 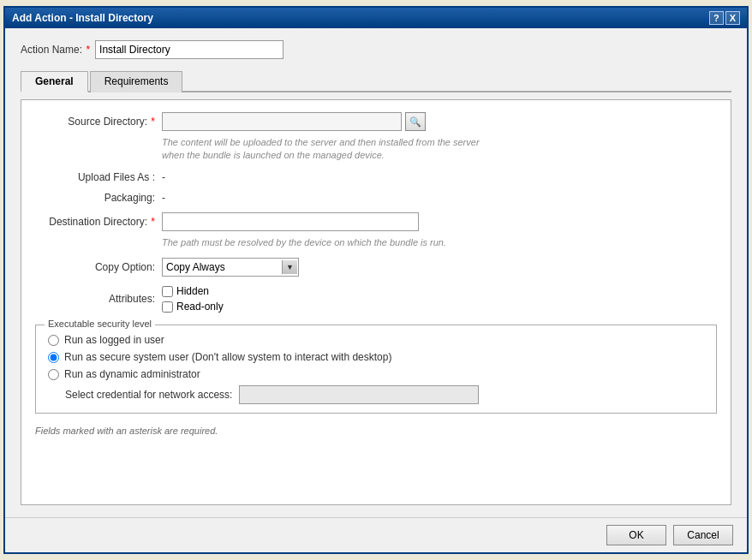 What do you see at coordinates (200, 307) in the screenshot?
I see `readonly-label: Read-only` at bounding box center [200, 307].